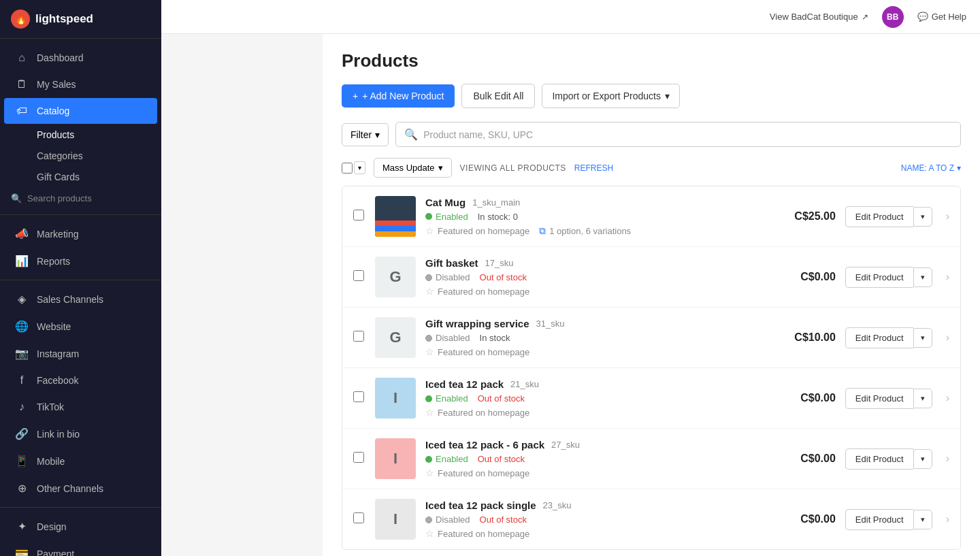 This screenshot has width=980, height=556. Describe the element at coordinates (923, 338) in the screenshot. I see `edit-product-dropdown-gift-wrapping: ▾` at that location.